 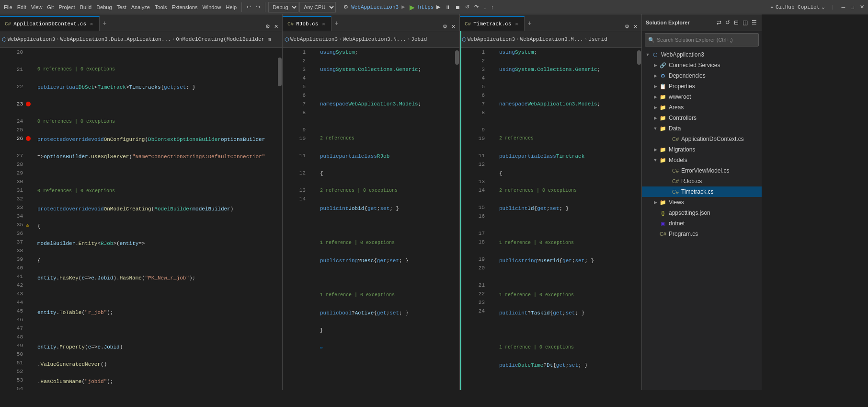 What do you see at coordinates (702, 171) in the screenshot?
I see `tree-item-error-viewmodel: C# ErrorViewModel.cs` at bounding box center [702, 171].